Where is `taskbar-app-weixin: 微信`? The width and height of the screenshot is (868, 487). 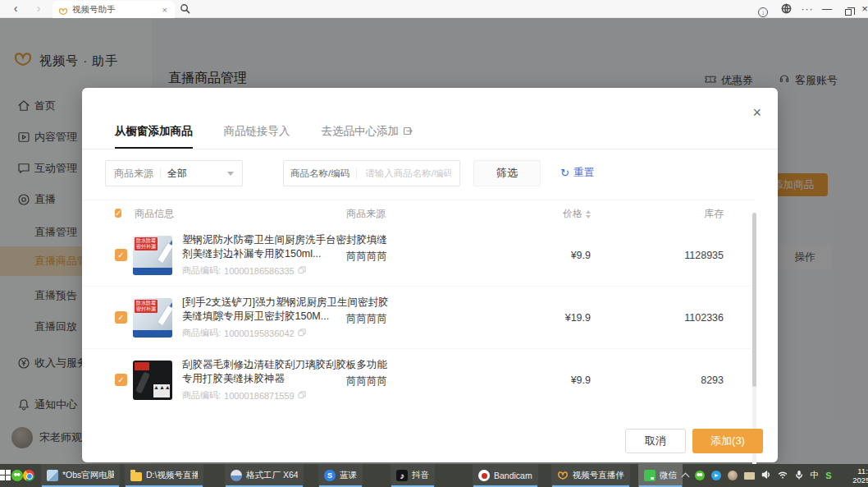 taskbar-app-weixin: 微信 is located at coordinates (660, 476).